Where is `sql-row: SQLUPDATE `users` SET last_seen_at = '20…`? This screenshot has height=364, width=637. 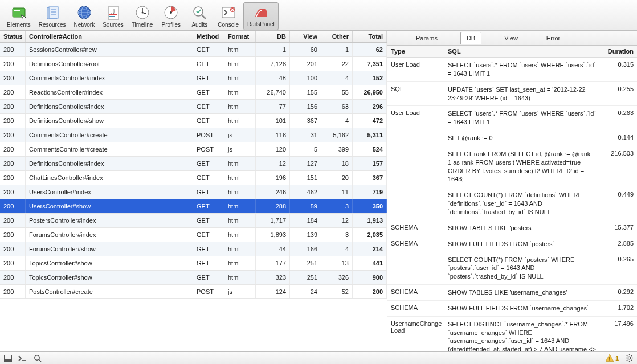
sql-row: SQLUPDATE `users` SET last_seen_at = '20… is located at coordinates (512, 95).